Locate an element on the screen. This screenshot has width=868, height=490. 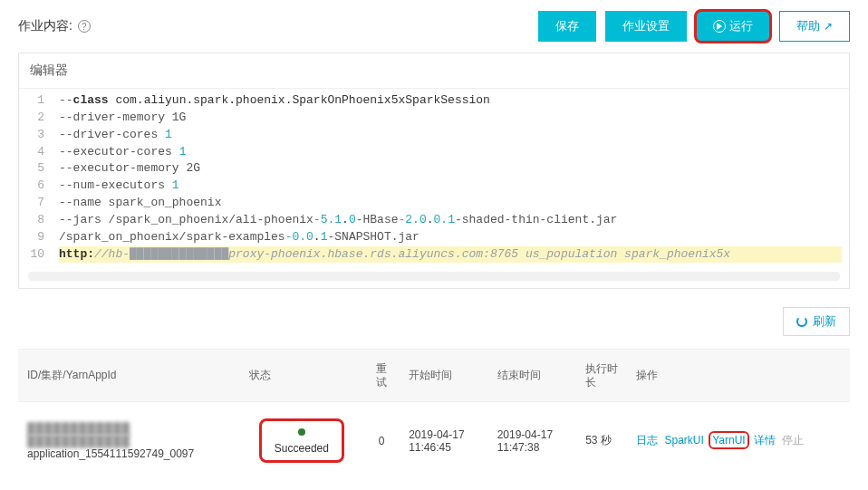
log-link: 日志 is located at coordinates (647, 440).